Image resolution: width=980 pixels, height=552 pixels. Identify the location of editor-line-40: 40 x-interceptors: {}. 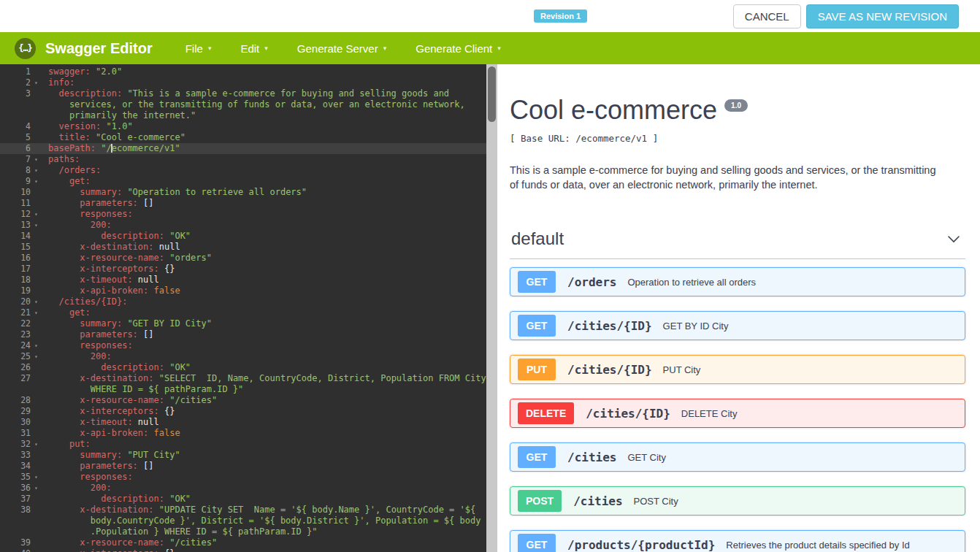
(243, 551).